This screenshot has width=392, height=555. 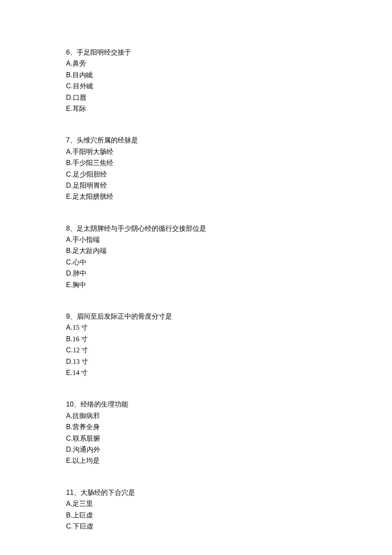 What do you see at coordinates (229, 75) in the screenshot?
I see `option: B.目内眦` at bounding box center [229, 75].